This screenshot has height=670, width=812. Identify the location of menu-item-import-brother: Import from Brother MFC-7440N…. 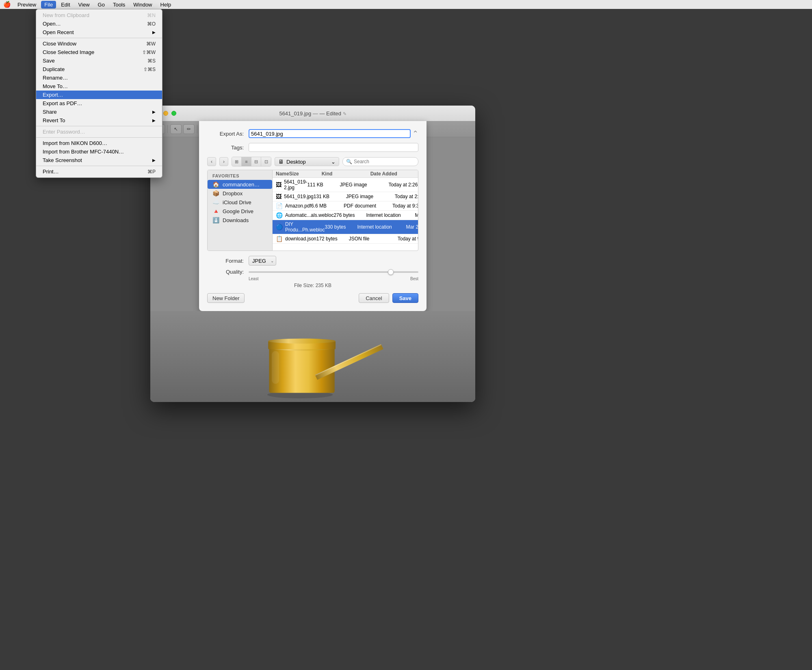
(99, 152).